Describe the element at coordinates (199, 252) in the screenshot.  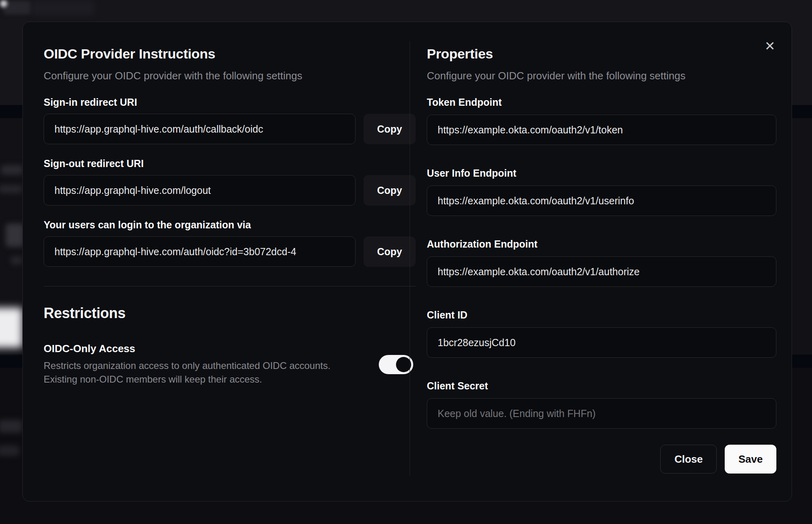
I see `organization-login-uri-input` at that location.